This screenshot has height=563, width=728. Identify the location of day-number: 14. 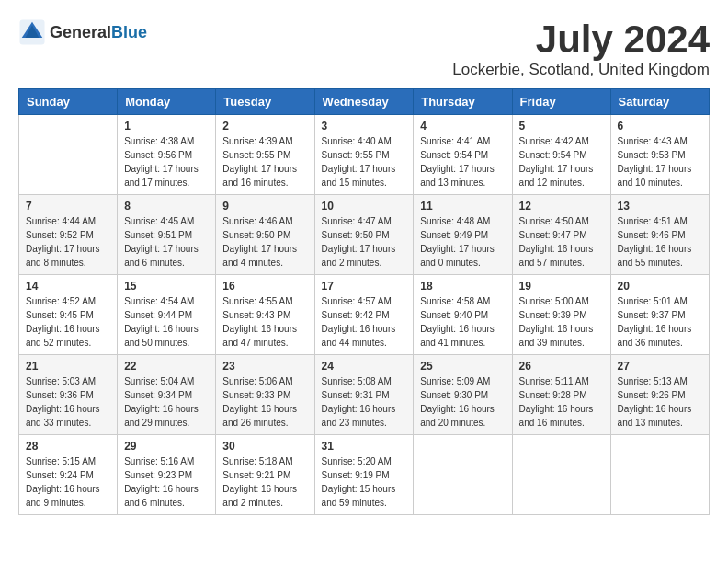
(68, 286).